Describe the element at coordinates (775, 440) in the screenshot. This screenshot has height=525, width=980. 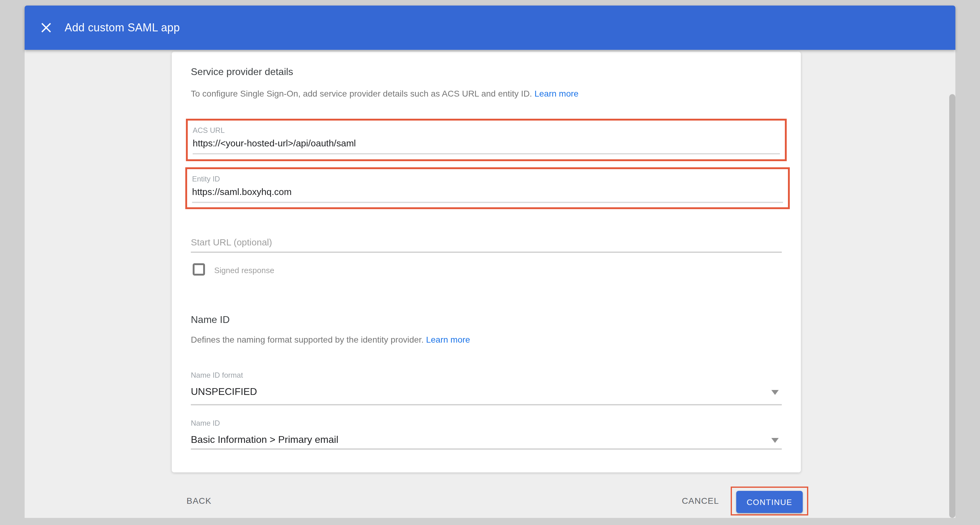
I see `name-id-dropdown-arrow-icon` at that location.